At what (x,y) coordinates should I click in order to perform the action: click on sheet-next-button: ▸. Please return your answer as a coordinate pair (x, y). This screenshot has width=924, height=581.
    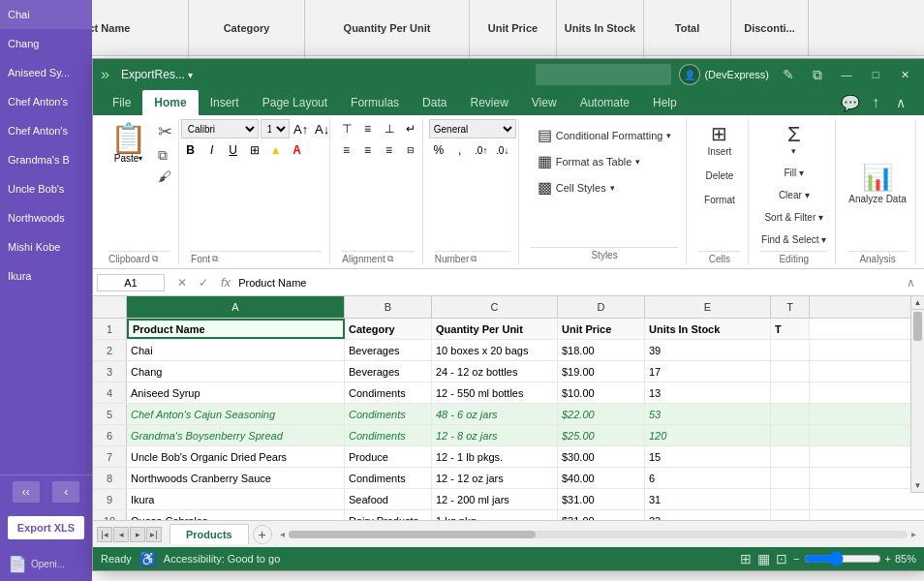
    Looking at the image, I should click on (138, 535).